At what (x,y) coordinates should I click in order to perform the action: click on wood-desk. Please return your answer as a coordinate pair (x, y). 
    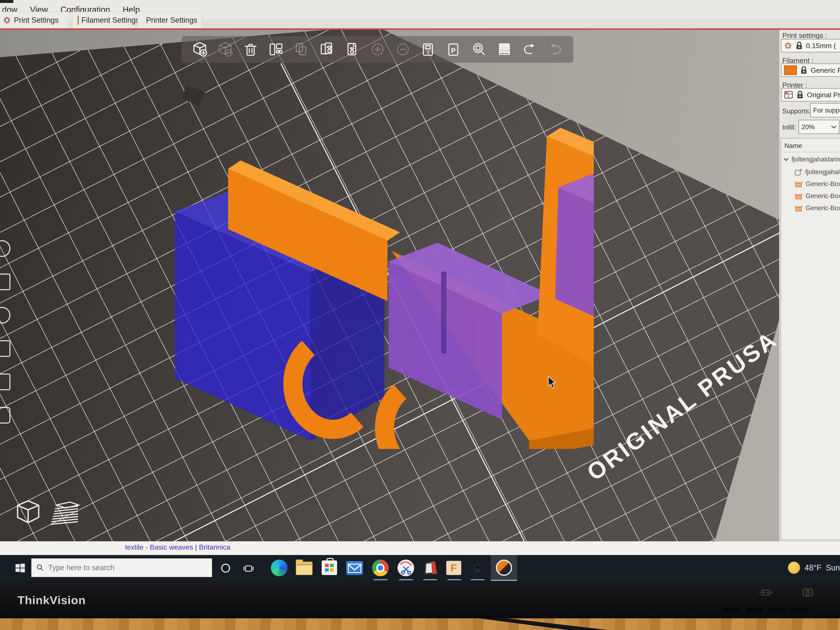
    Looking at the image, I should click on (420, 624).